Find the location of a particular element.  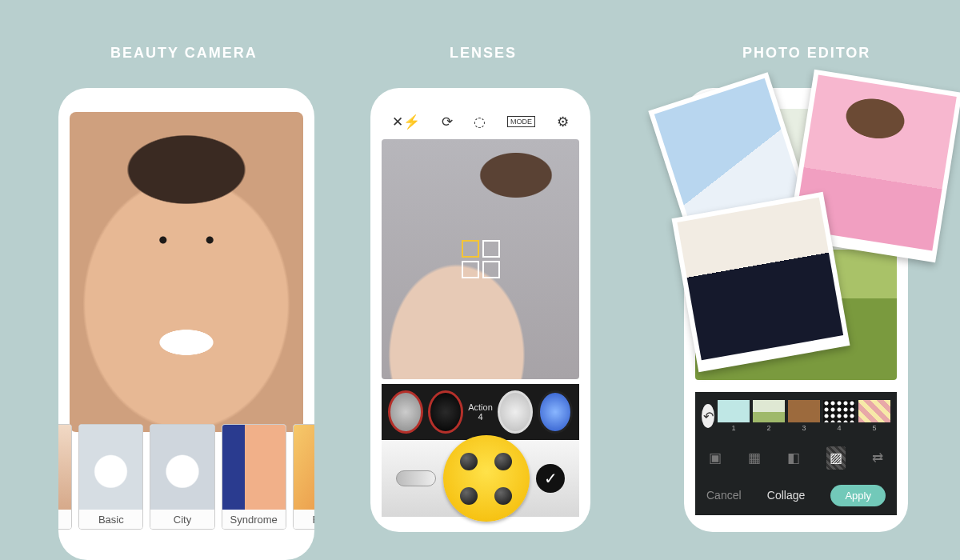

tool-pattern-icon: ▨ is located at coordinates (836, 458).